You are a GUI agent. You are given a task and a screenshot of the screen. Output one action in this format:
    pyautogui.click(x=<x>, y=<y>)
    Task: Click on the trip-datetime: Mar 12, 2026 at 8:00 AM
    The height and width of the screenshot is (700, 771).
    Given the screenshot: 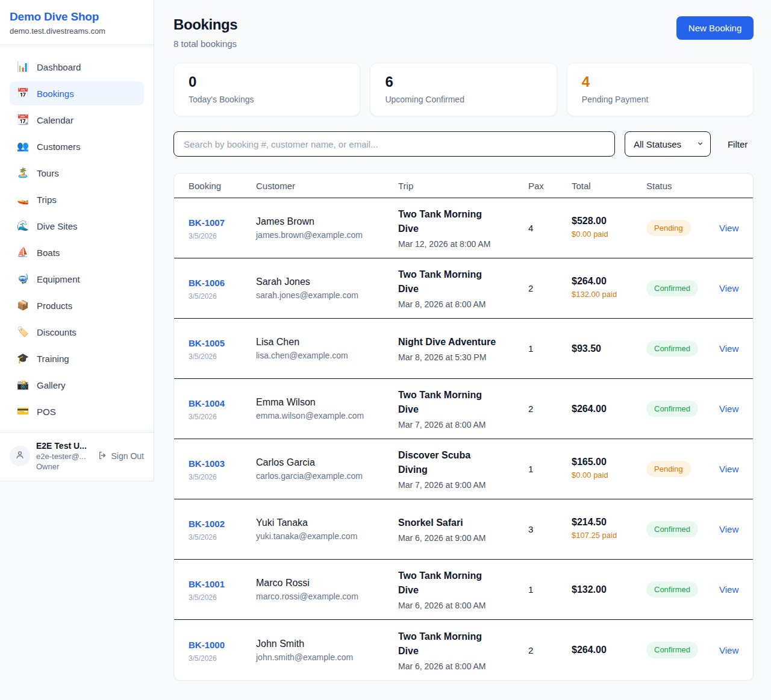 What is the action you would take?
    pyautogui.click(x=463, y=244)
    